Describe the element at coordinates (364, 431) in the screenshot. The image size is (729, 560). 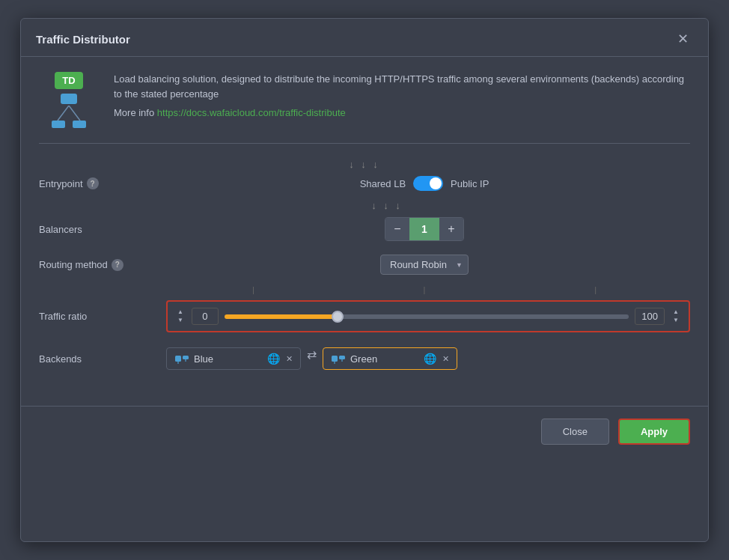
I see `dialog-footer: Close Apply` at that location.